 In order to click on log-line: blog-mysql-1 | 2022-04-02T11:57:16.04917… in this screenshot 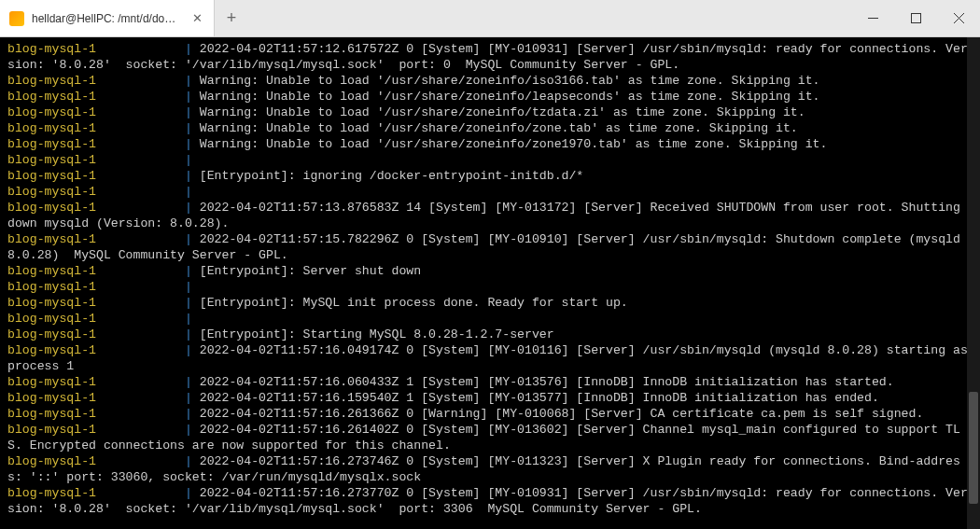, I will do `click(490, 358)`.